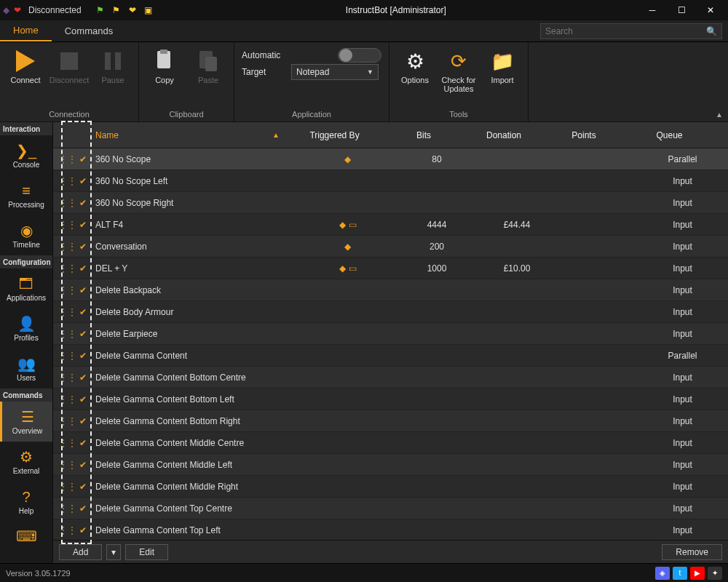 The height and width of the screenshot is (582, 728). What do you see at coordinates (681, 10) in the screenshot?
I see `maximize-button: ☐` at bounding box center [681, 10].